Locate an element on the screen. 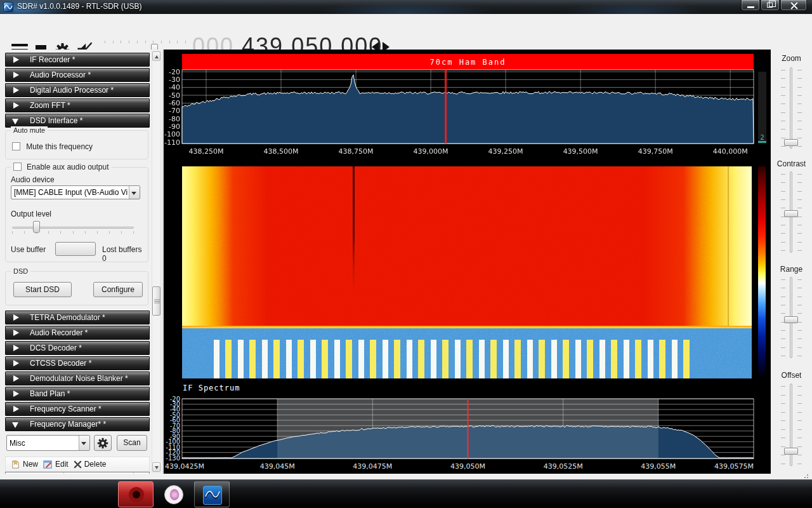 The height and width of the screenshot is (508, 812). minimize-button is located at coordinates (750, 5).